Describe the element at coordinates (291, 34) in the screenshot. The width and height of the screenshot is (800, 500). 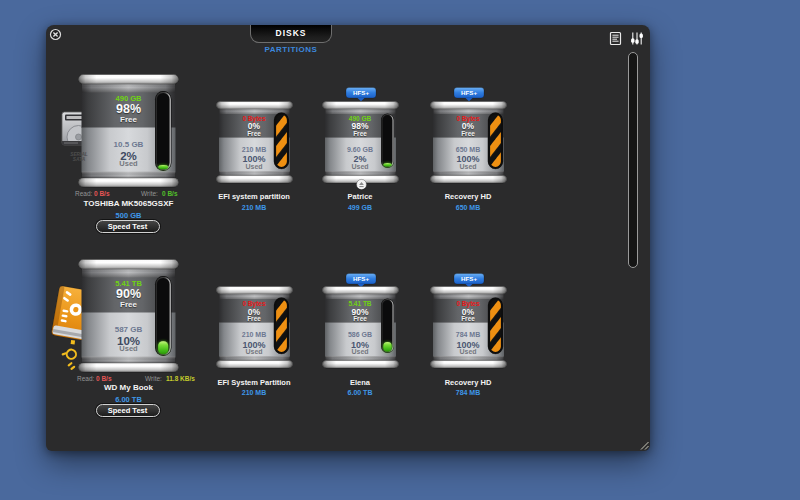
I see `tab-disks: DISKS` at that location.